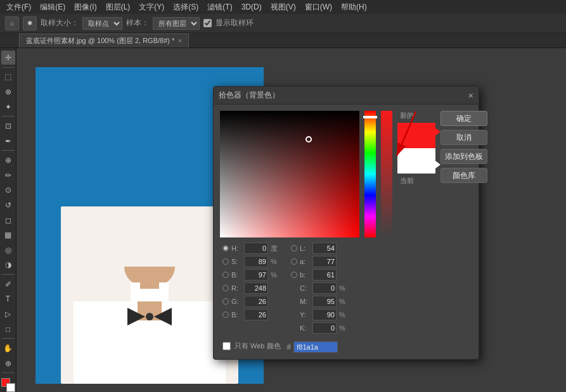  I want to click on eyedropper-tool: ✱, so click(30, 23).